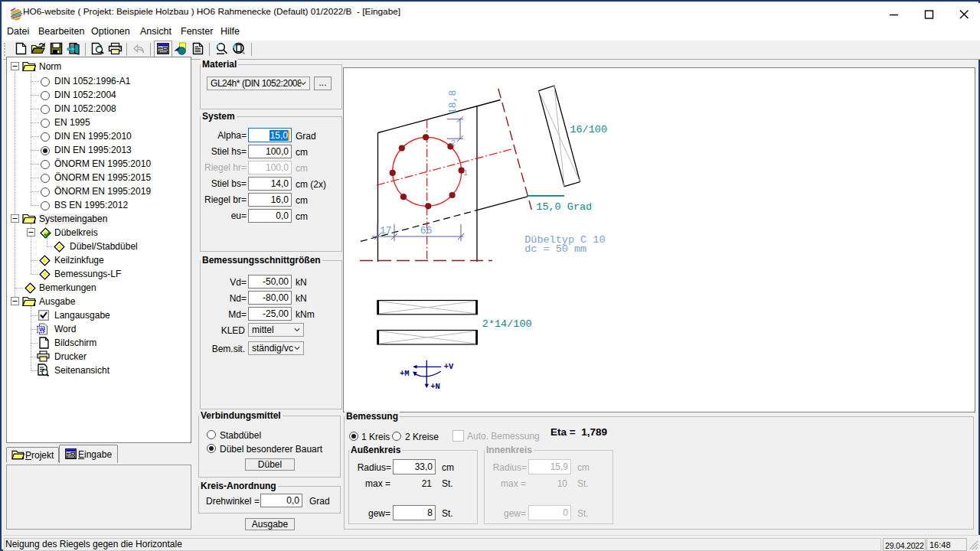 The width and height of the screenshot is (980, 551). I want to click on svg-text: 16/100, so click(588, 130).